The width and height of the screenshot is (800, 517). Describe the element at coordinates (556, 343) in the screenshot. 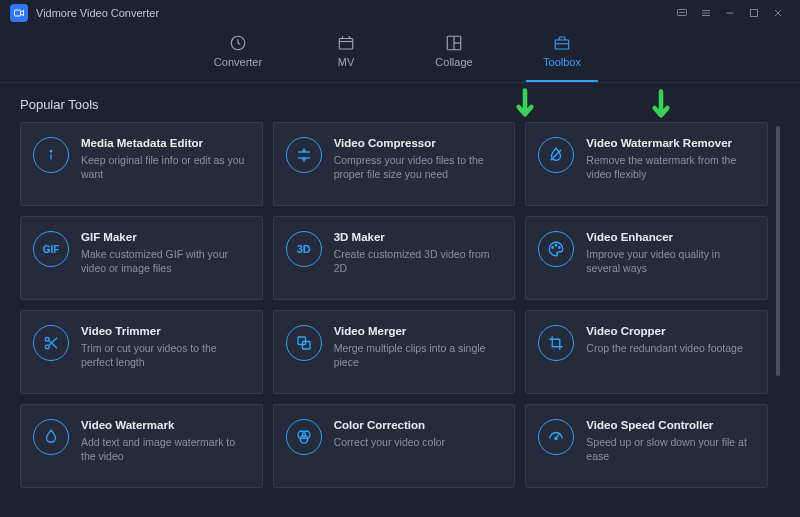

I see `crop-icon` at that location.